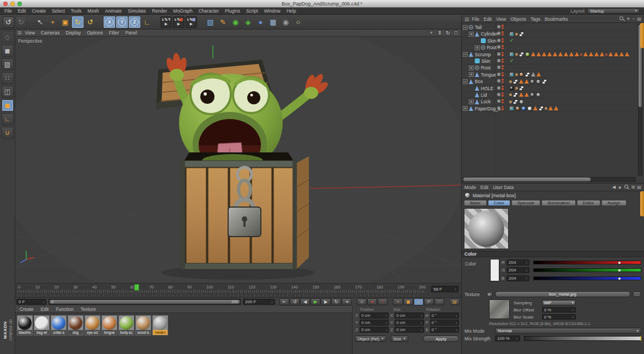  What do you see at coordinates (549, 179) in the screenshot?
I see `object-manager-hscrollbar` at bounding box center [549, 179].